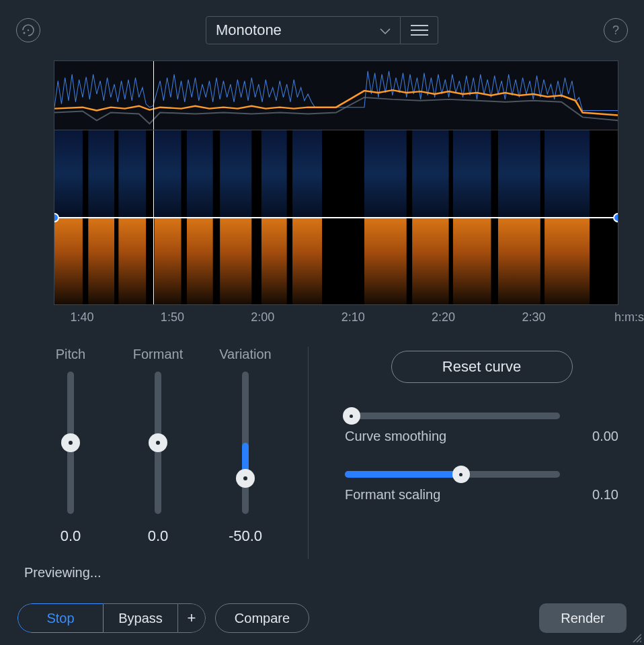  What do you see at coordinates (158, 453) in the screenshot?
I see `formant-slider: Formant 0.0` at bounding box center [158, 453].